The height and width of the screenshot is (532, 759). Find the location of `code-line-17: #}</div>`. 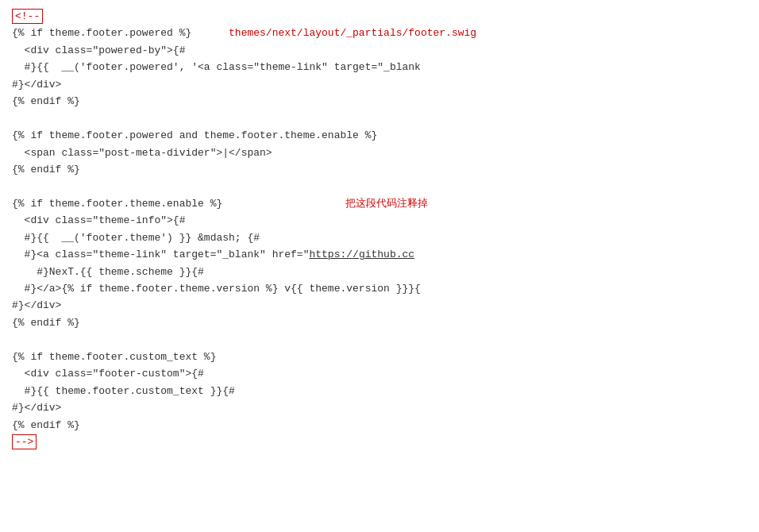

code-line-17: #}</div> is located at coordinates (380, 305).